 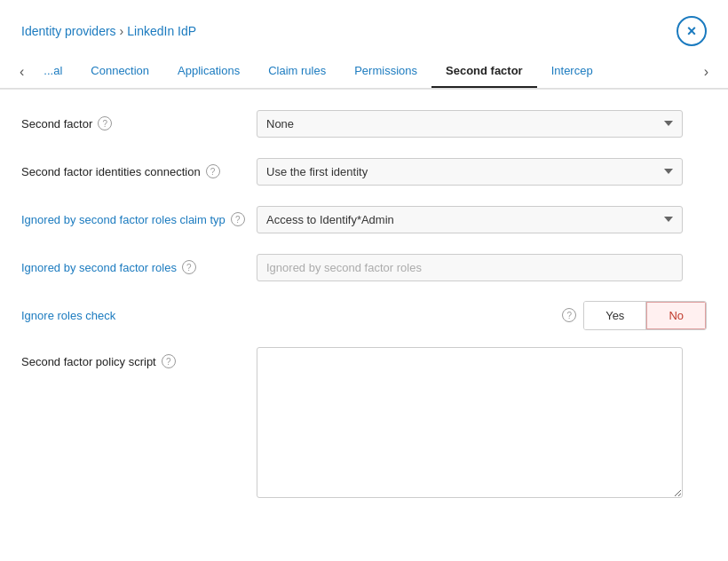 I want to click on ignore-roles-check-row: Ignore roles check ? Yes No, so click(x=364, y=315).